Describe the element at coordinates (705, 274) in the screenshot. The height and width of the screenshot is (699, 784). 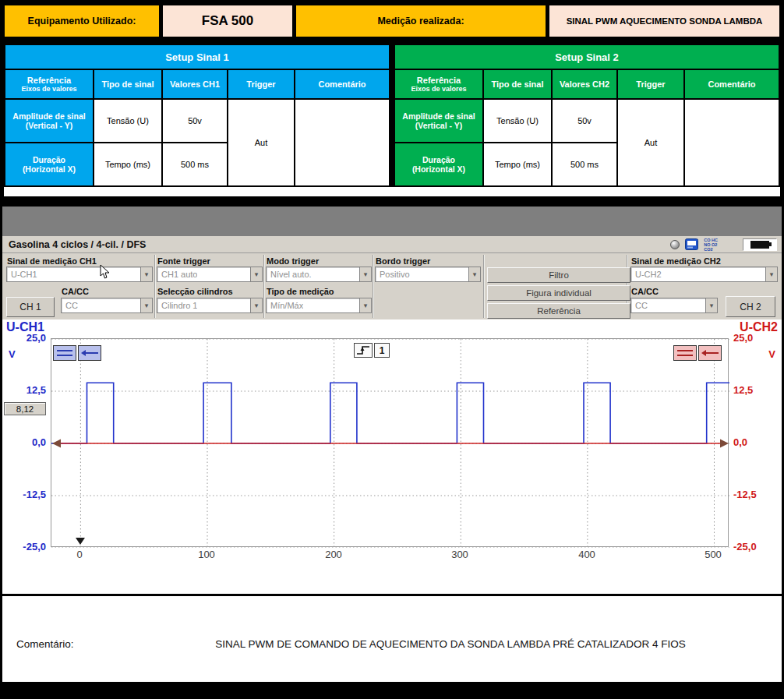
I see `ch2-signal-select: U-CH2 ▾` at that location.